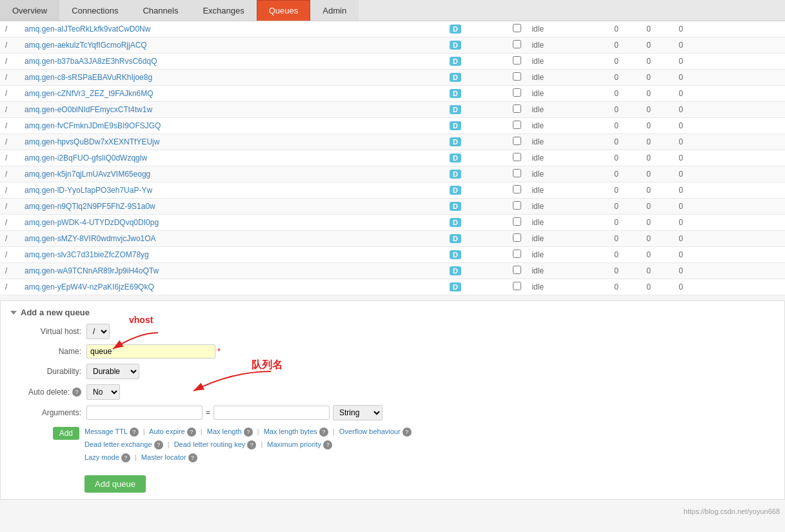 The width and height of the screenshot is (785, 532). What do you see at coordinates (232, 110) in the screenshot?
I see `row-name: amq.gen-eO0blNIdFEmycxCTt4tw1w` at bounding box center [232, 110].